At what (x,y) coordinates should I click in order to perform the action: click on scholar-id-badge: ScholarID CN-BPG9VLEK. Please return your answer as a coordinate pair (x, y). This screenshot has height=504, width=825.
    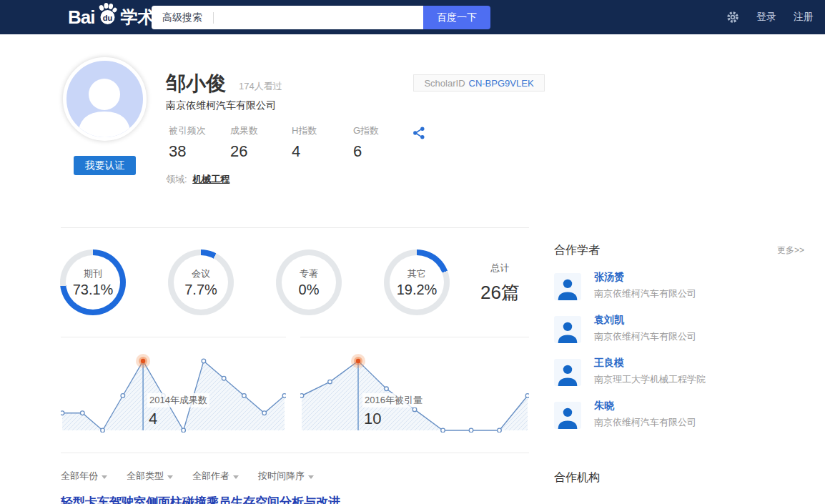
    Looking at the image, I should click on (479, 83).